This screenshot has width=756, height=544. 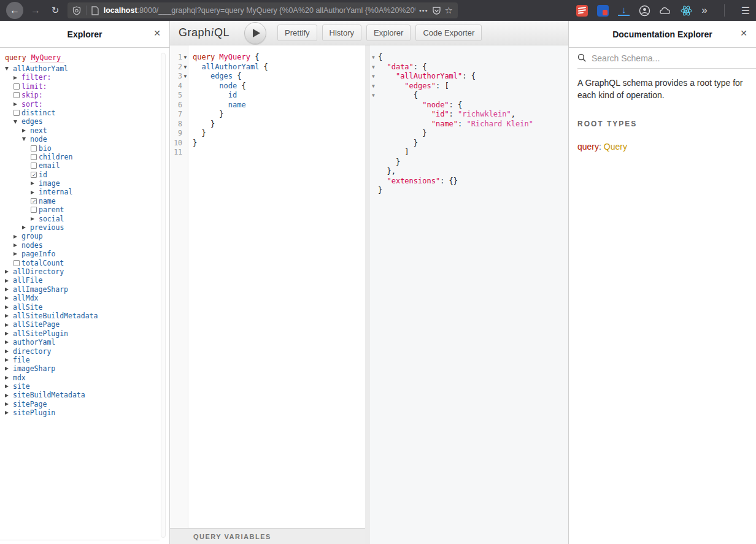 What do you see at coordinates (268, 86) in the screenshot?
I see `editor-line: 4 node {` at bounding box center [268, 86].